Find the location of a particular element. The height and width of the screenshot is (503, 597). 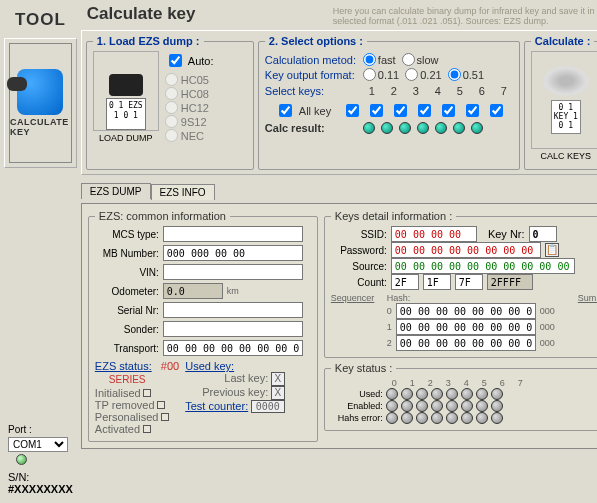

load-dump-legend: 1. Load EZS dump : is located at coordinates (148, 41).